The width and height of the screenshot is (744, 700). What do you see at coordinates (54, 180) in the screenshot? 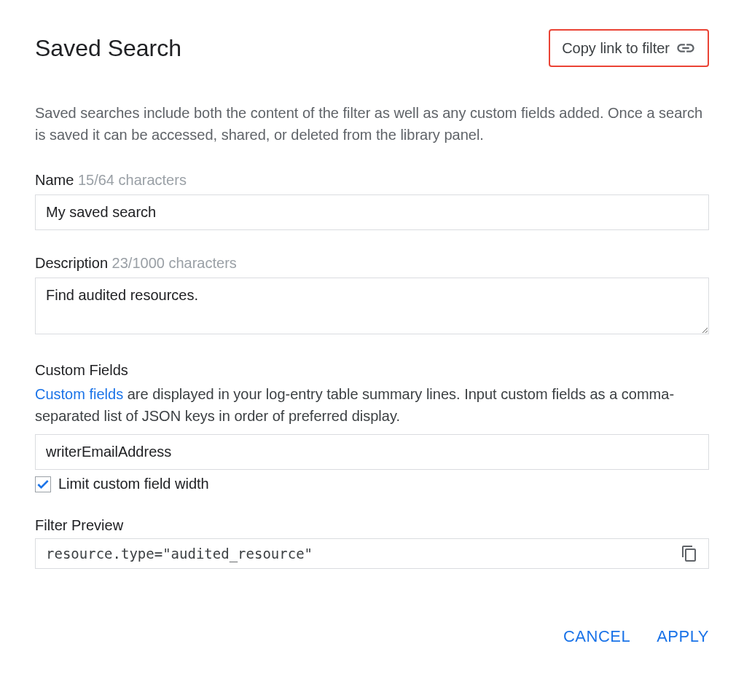
I see `name-label: Name` at bounding box center [54, 180].